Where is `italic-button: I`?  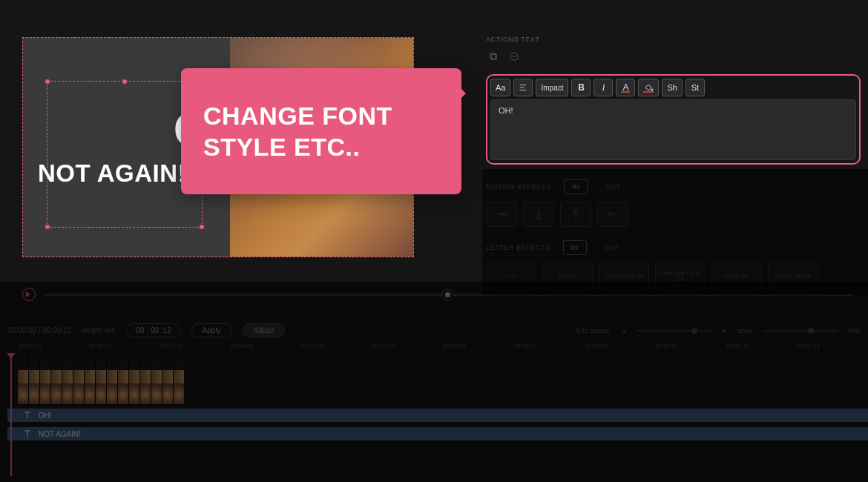 italic-button: I is located at coordinates (603, 88).